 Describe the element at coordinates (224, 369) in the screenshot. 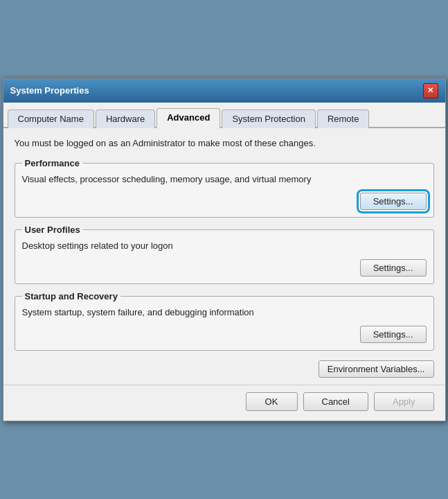

I see `env-variables-row: Environment Variables...` at that location.